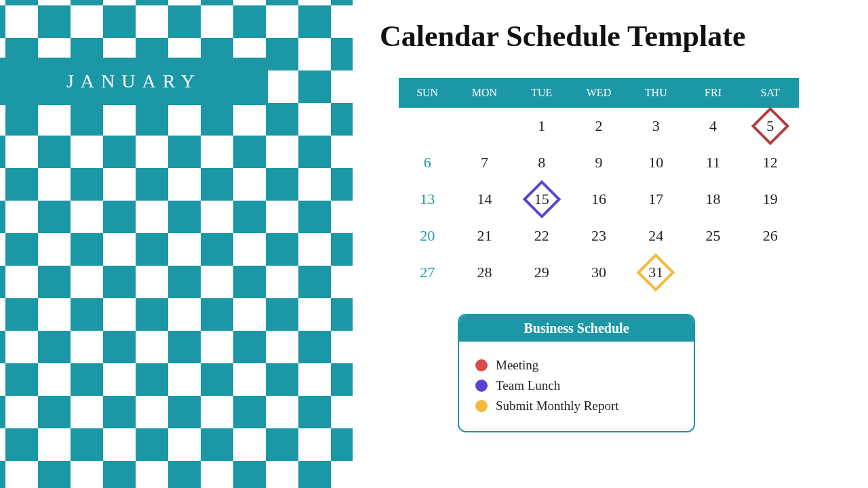  I want to click on calendar-day: 6, so click(427, 163).